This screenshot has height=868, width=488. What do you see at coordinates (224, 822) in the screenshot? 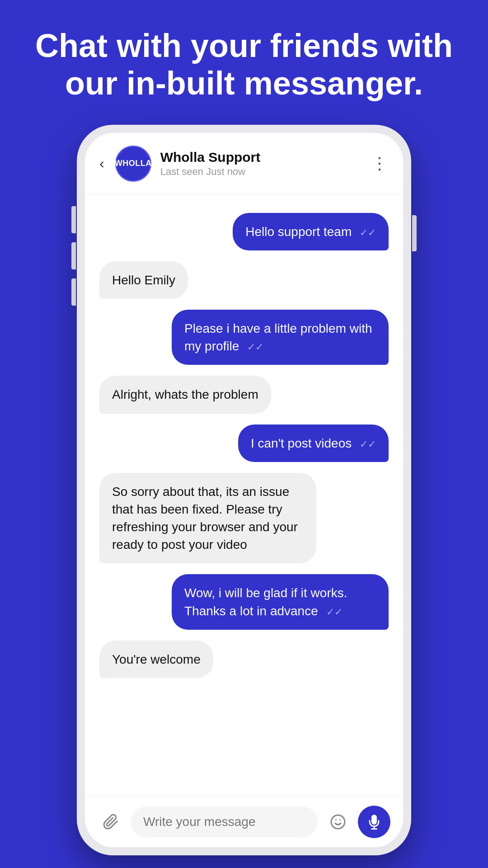
I see `message-input` at bounding box center [224, 822].